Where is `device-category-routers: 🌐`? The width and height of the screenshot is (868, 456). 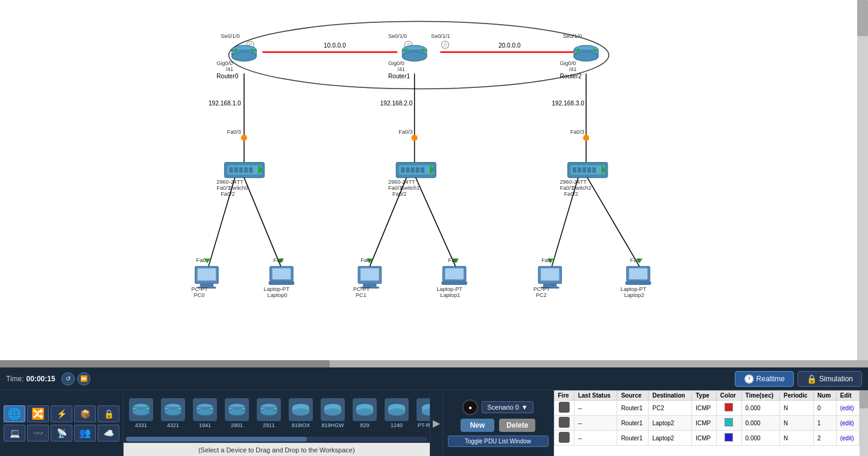 device-category-routers: 🌐 is located at coordinates (14, 414).